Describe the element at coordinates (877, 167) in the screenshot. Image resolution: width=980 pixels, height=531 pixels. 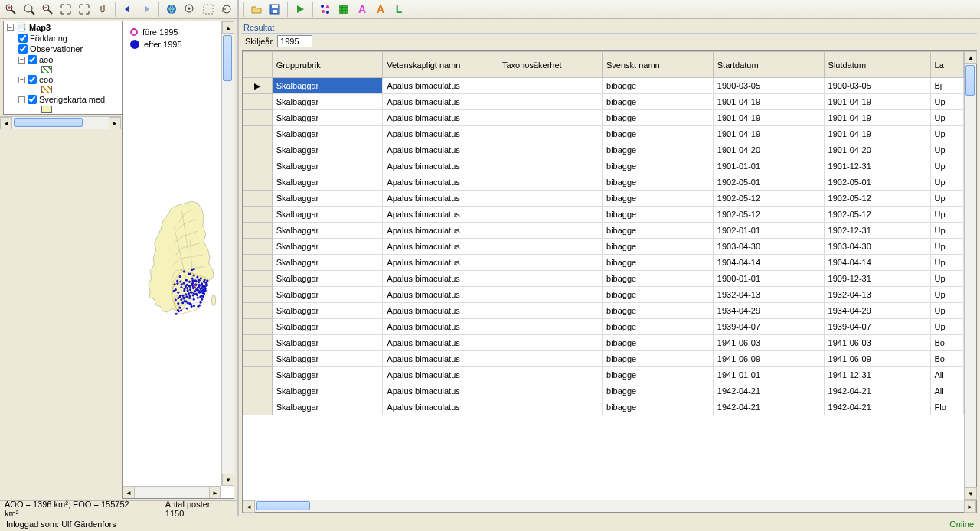
I see `cell: 1901-12-31` at that location.